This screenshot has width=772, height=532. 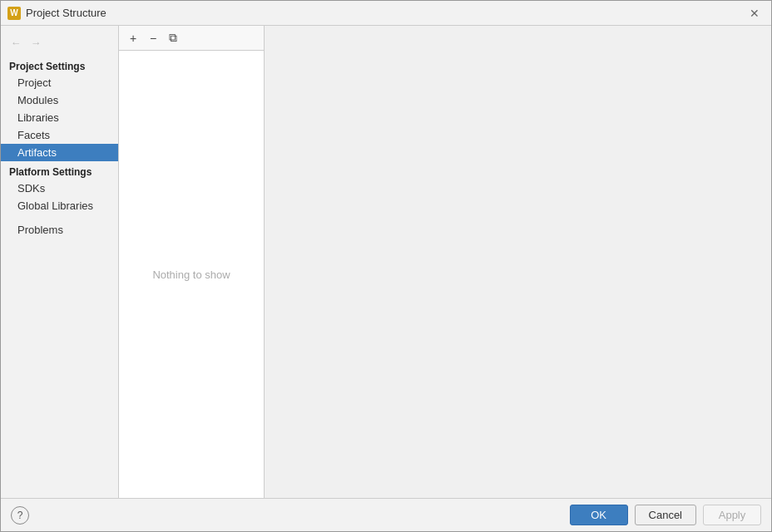 I want to click on list-toolbar: + − ⧉, so click(x=191, y=38).